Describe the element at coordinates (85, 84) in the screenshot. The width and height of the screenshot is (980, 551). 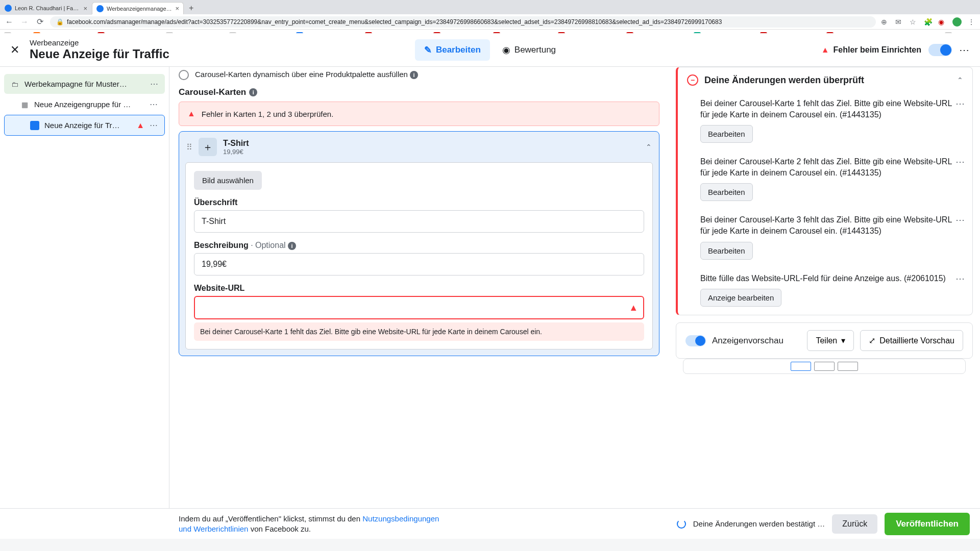
I see `nav-campaign: 🗀 Werbekampagne für Muster… ⋯` at that location.